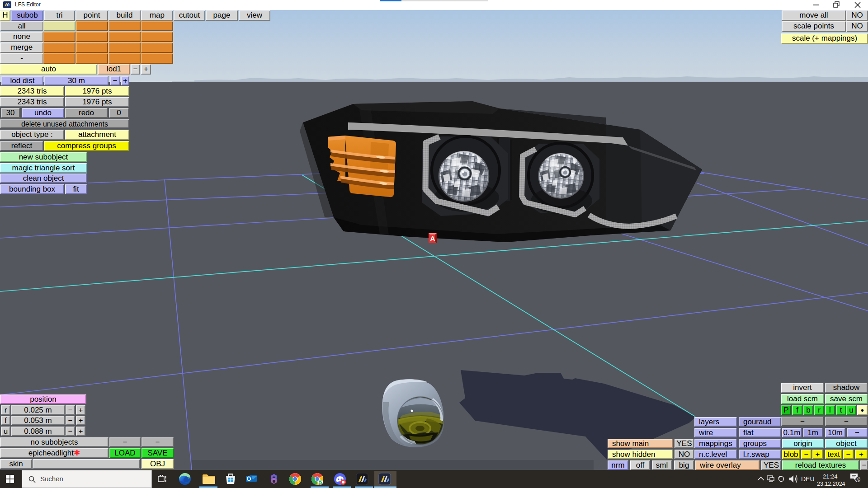  Describe the element at coordinates (808, 479) in the screenshot. I see `svg-text: DEU` at that location.